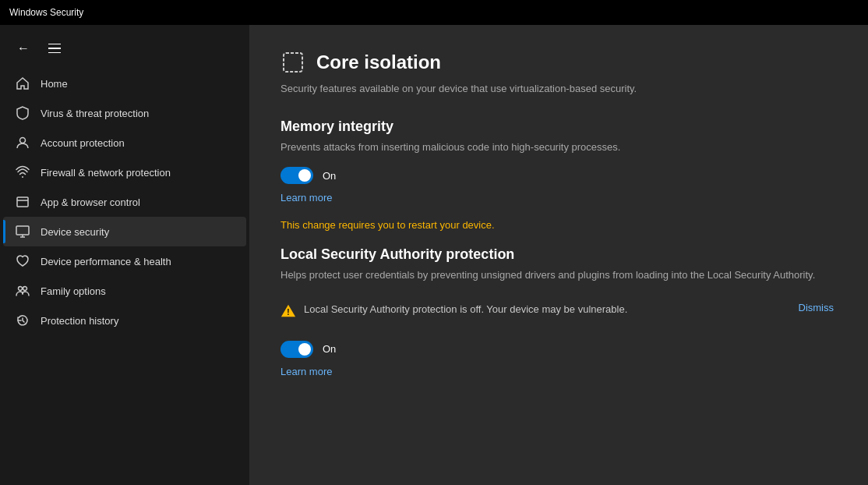  What do you see at coordinates (55, 84) in the screenshot?
I see `sidebar-item-home-label: Home` at bounding box center [55, 84].